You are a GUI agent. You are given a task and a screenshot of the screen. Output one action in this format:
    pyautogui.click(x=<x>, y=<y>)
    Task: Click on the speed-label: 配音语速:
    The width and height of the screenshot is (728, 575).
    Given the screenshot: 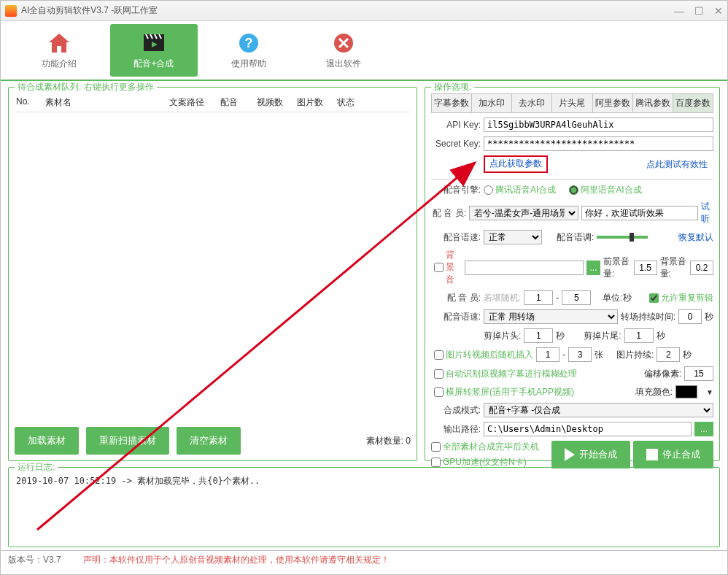 What is the action you would take?
    pyautogui.click(x=456, y=238)
    